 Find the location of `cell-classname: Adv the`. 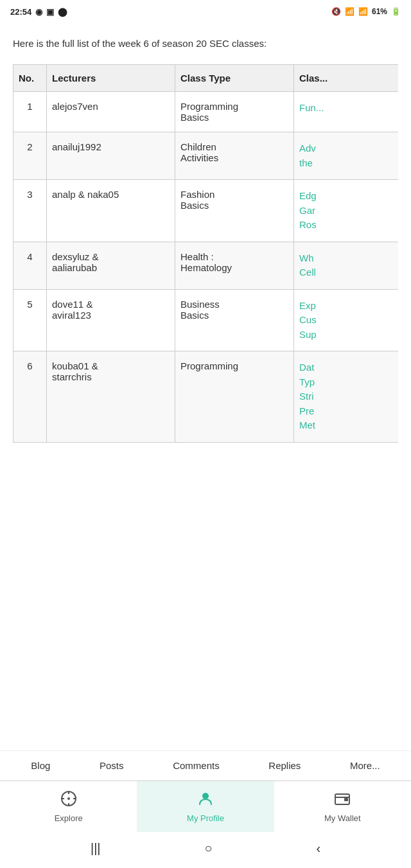

cell-classname: Adv the is located at coordinates (347, 156).